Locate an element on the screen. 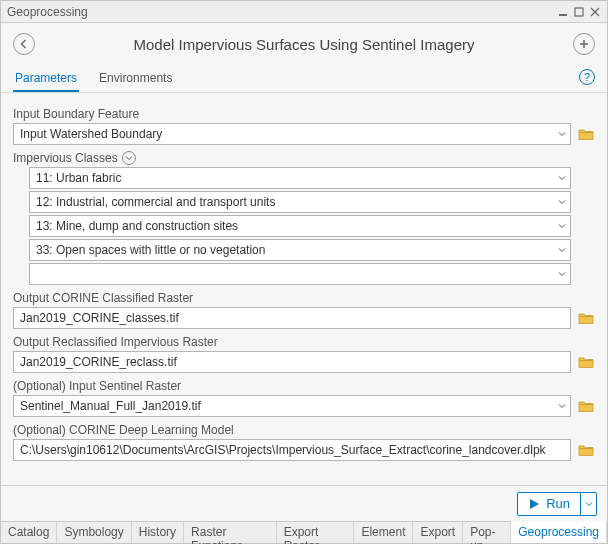 Image resolution: width=608 pixels, height=544 pixels. tab-parameters: Parameters is located at coordinates (46, 78).